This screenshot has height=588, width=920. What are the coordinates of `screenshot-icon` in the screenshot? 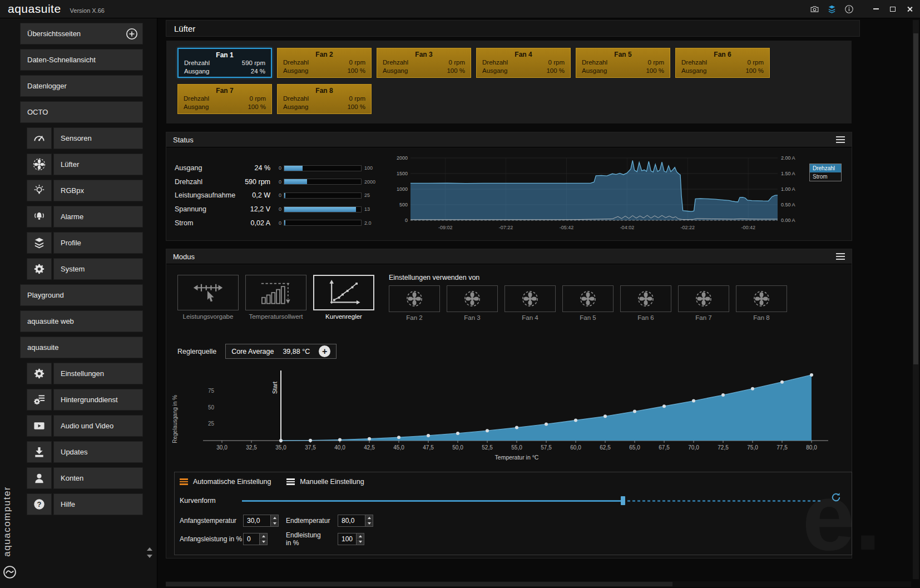 It's located at (814, 9).